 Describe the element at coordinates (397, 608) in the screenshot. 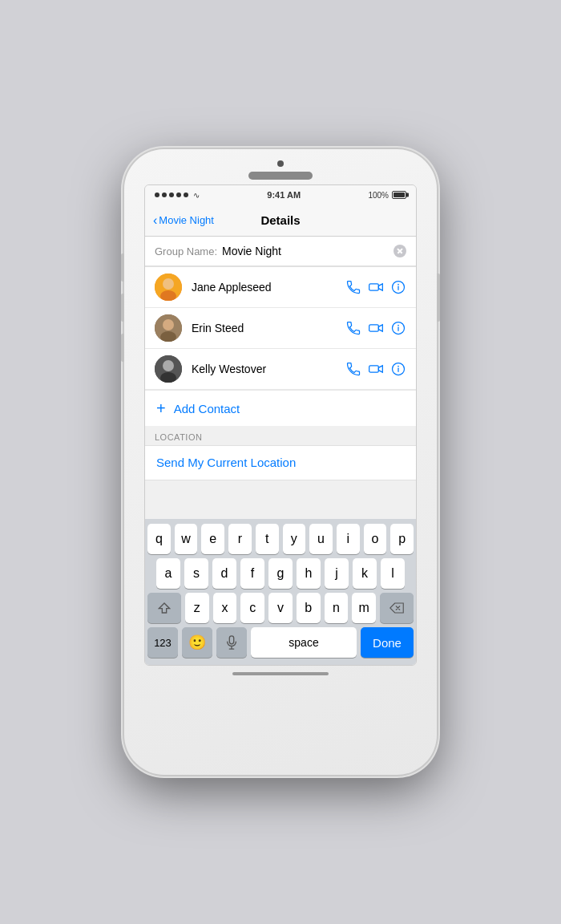

I see `backspace-key` at that location.